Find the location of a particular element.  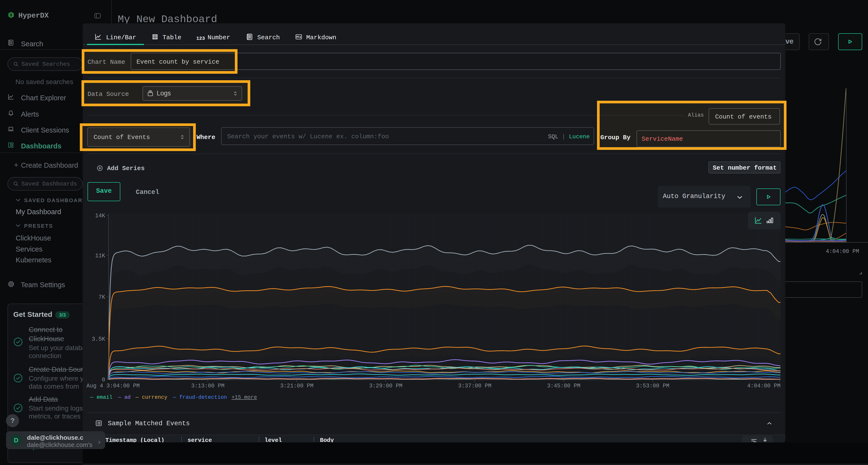

svg-text: 3:45:00 PM is located at coordinates (564, 386).